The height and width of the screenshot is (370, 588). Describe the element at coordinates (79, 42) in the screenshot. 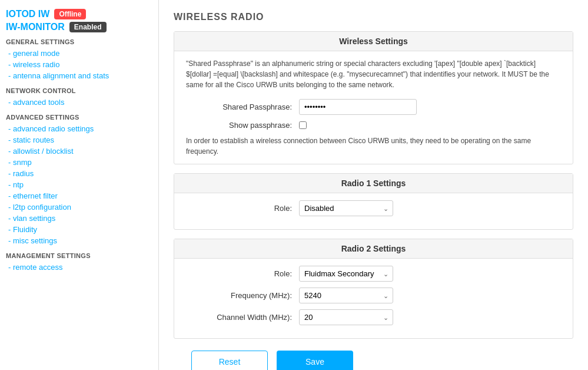

I see `general-settings-label: GENERAL SETTINGS` at that location.